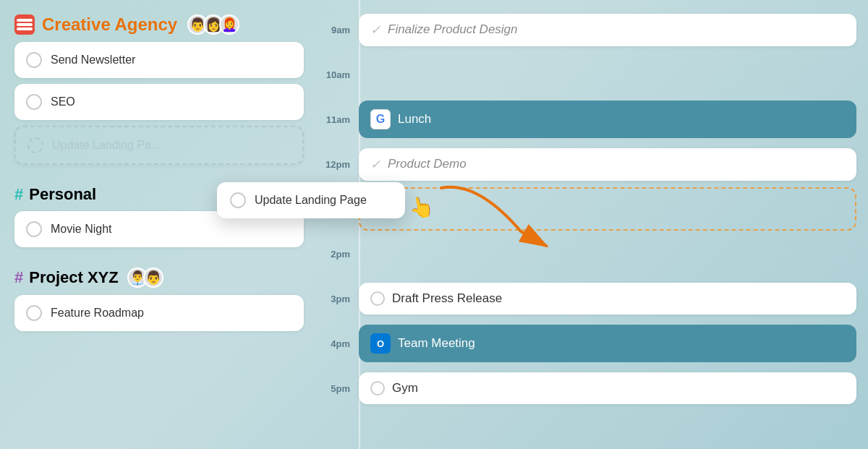 Image resolution: width=868 pixels, height=449 pixels. What do you see at coordinates (159, 145) in the screenshot?
I see `task-update-landing-ghost: Update Landing Pa...` at bounding box center [159, 145].